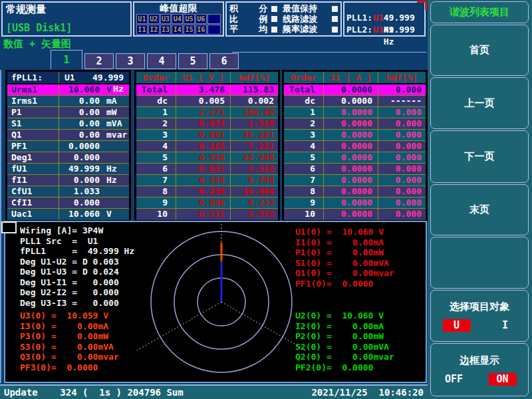 The image size is (532, 399). I want to click on peak-cell: U5, so click(189, 19).